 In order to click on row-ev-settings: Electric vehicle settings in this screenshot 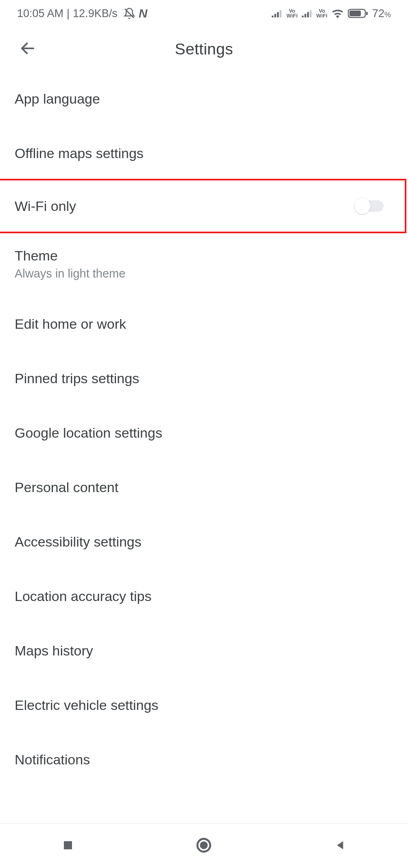, I will do `click(204, 705)`.